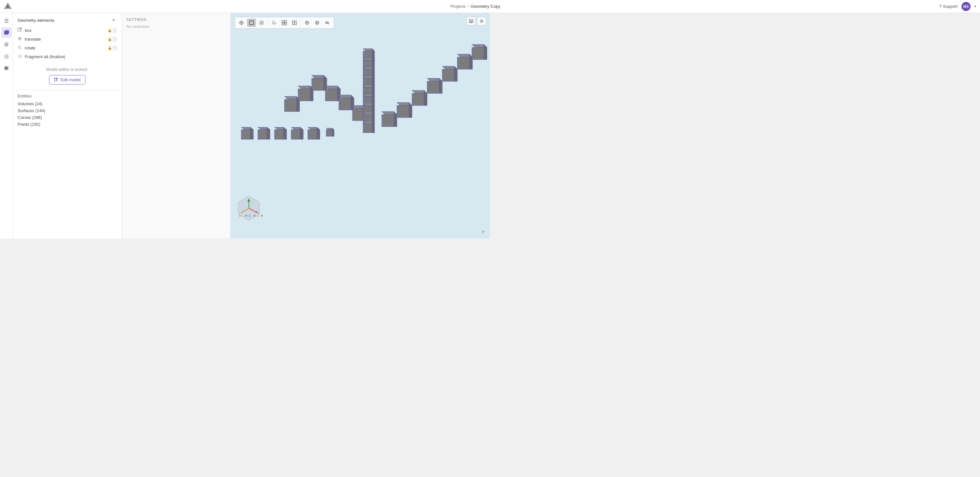 This screenshot has height=477, width=980. Describe the element at coordinates (112, 30) in the screenshot. I see `box-lock: 🔒 !` at that location.